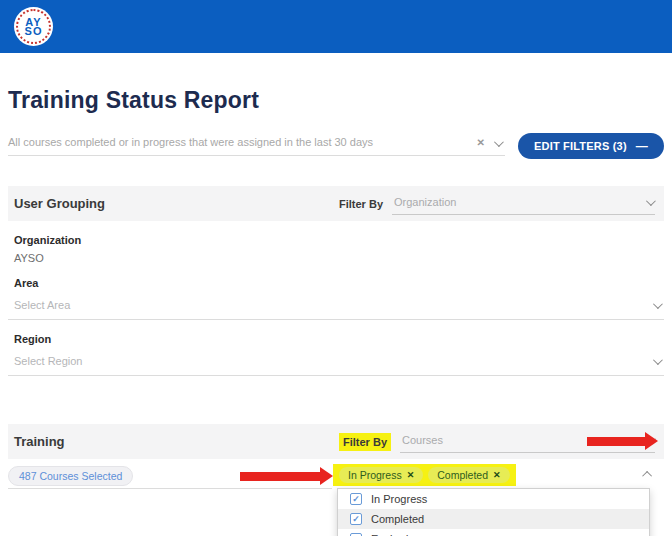 Image resolution: width=672 pixels, height=536 pixels. What do you see at coordinates (425, 202) in the screenshot?
I see `user-grouping-filter-placeholder: Organization` at bounding box center [425, 202].